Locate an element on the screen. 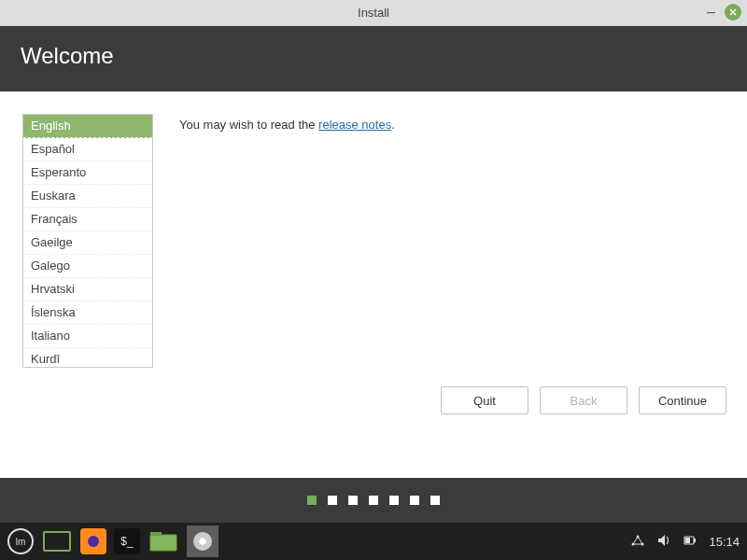  installer-task-icon is located at coordinates (203, 541).